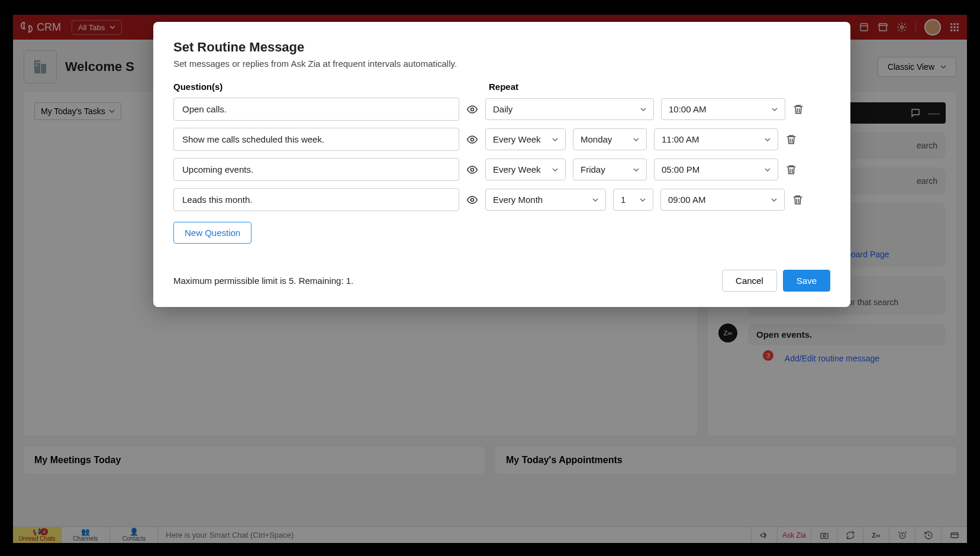 The image size is (980, 556). Describe the element at coordinates (716, 169) in the screenshot. I see `time-select: 05:00 PM` at that location.